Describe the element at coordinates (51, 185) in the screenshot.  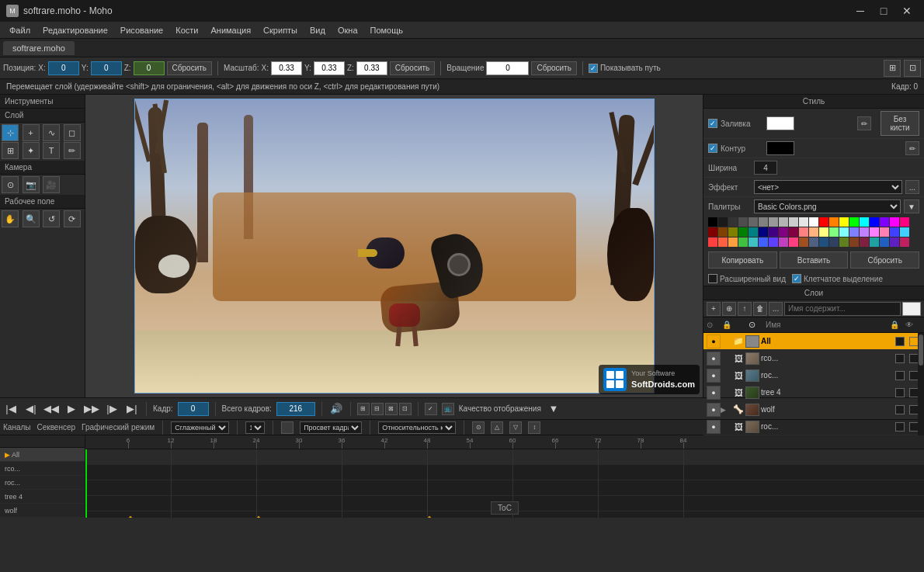
I see `tool-cam3: 🎥` at that location.